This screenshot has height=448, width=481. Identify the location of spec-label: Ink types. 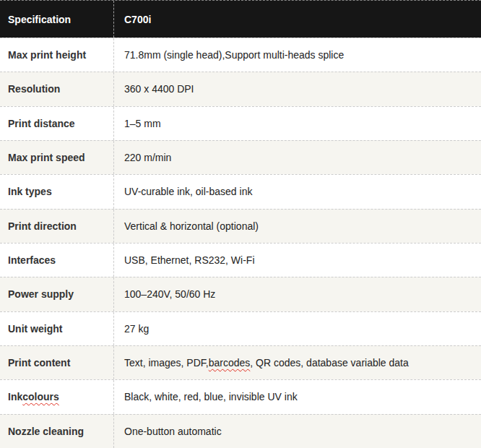
(57, 191).